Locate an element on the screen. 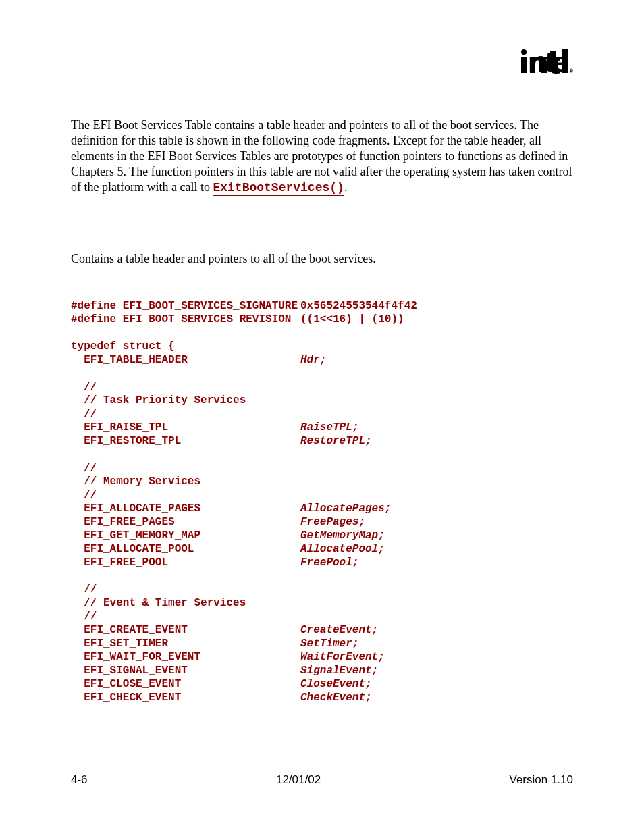  exit-boot-services-link: ExitBootServices() is located at coordinates (278, 188).